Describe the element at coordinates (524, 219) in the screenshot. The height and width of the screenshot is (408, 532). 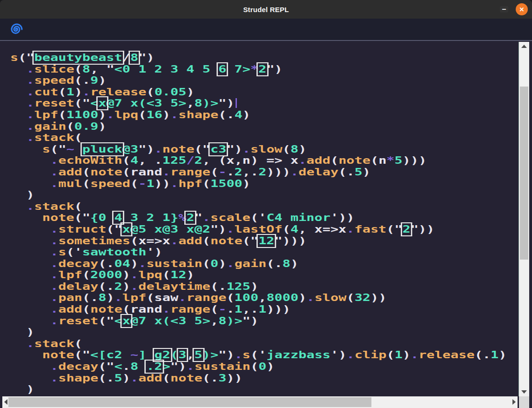
I see `vertical-scrollbar` at that location.